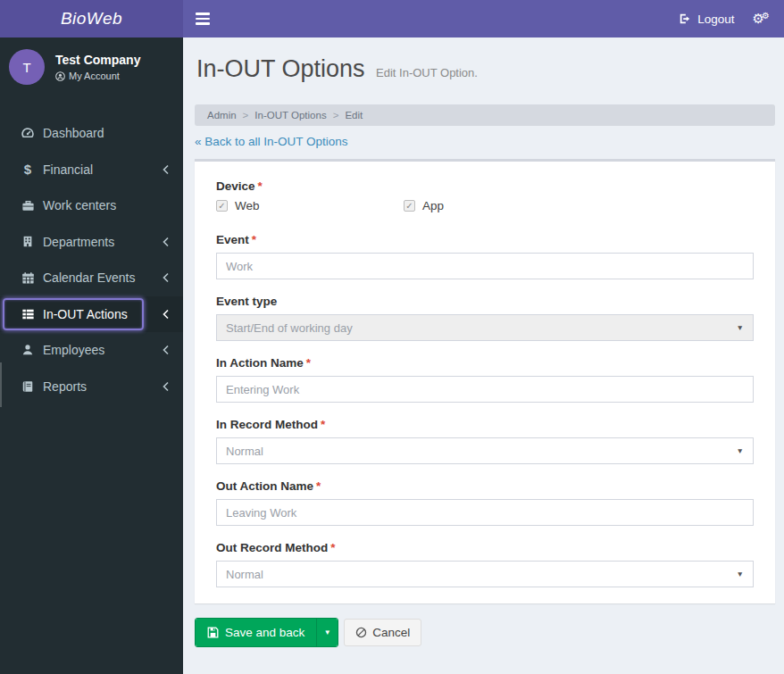 This screenshot has height=674, width=784. Describe the element at coordinates (485, 389) in the screenshot. I see `in-action-name-input` at that location.